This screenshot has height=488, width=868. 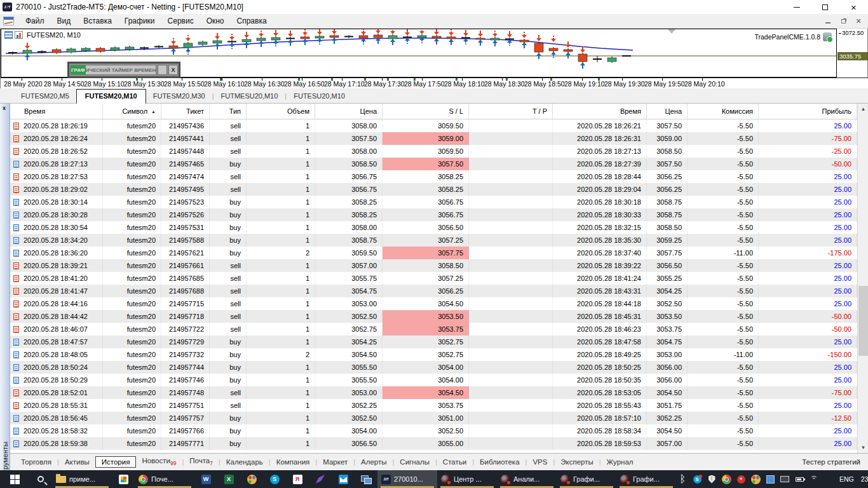 What do you see at coordinates (433, 316) in the screenshot?
I see `table-row: 2020.05.28 18:44:42futesm20214957718sell…` at bounding box center [433, 316].